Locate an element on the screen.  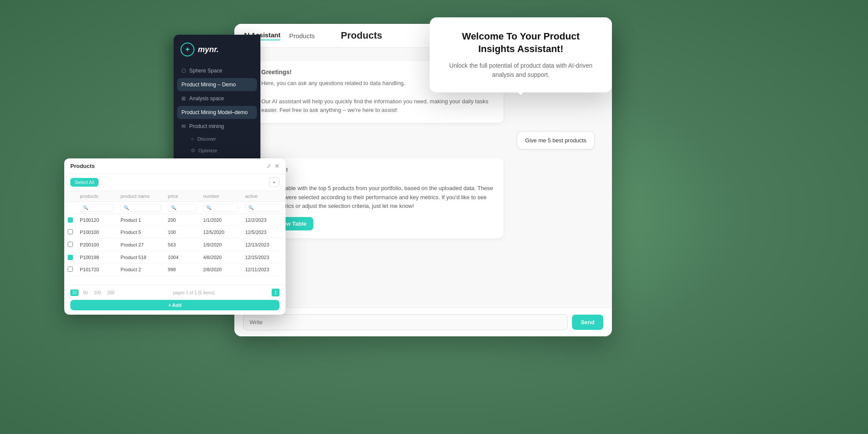
table-search-row is located at coordinates (175, 208).